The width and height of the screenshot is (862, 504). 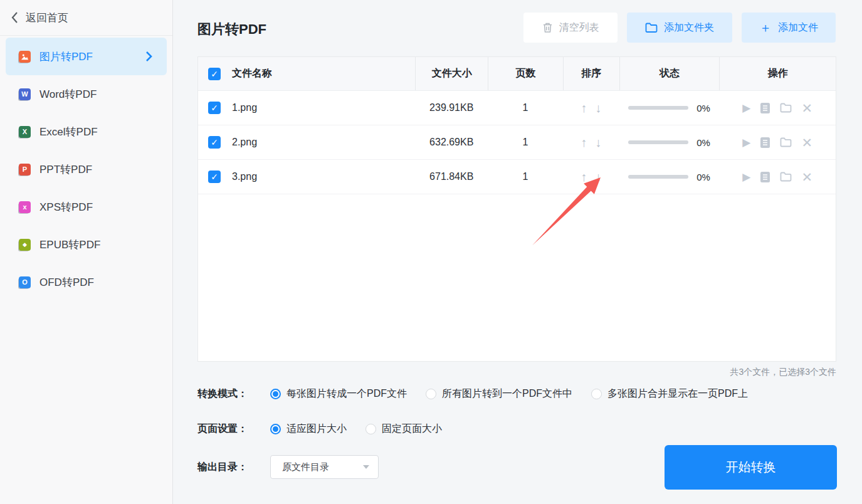 I want to click on column-header-pages: 页数, so click(x=525, y=74).